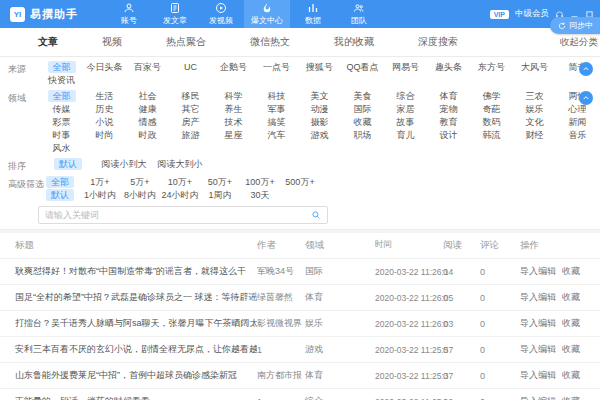  Describe the element at coordinates (234, 67) in the screenshot. I see `filter-chip: 企鹅号` at that location.